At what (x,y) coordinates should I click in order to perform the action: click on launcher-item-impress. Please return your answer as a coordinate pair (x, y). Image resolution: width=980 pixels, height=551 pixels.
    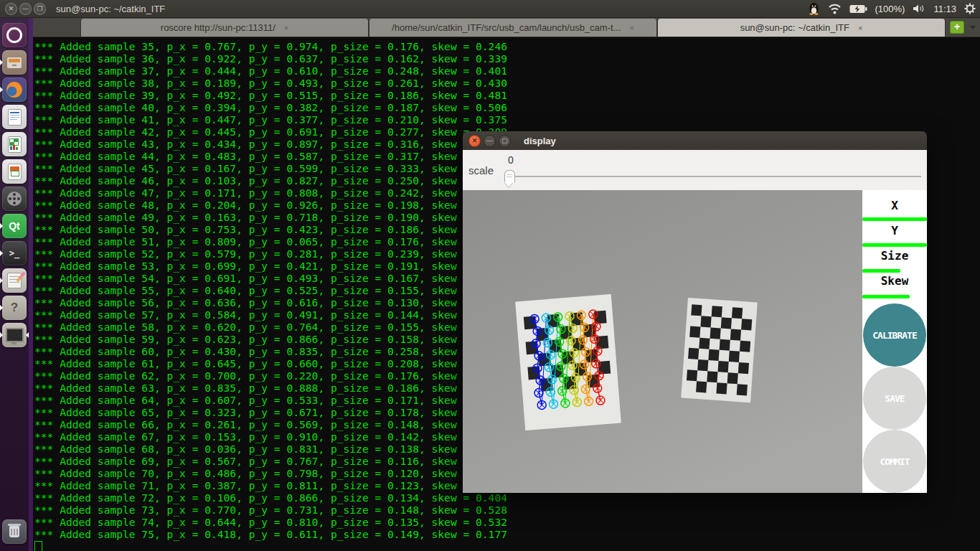
    Looking at the image, I should click on (14, 171).